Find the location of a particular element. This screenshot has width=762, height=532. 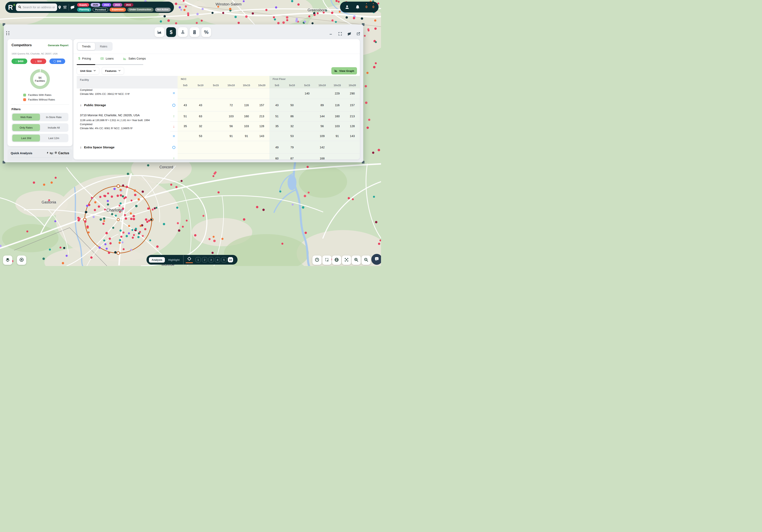

pill-supply: Supply is located at coordinates (83, 5).